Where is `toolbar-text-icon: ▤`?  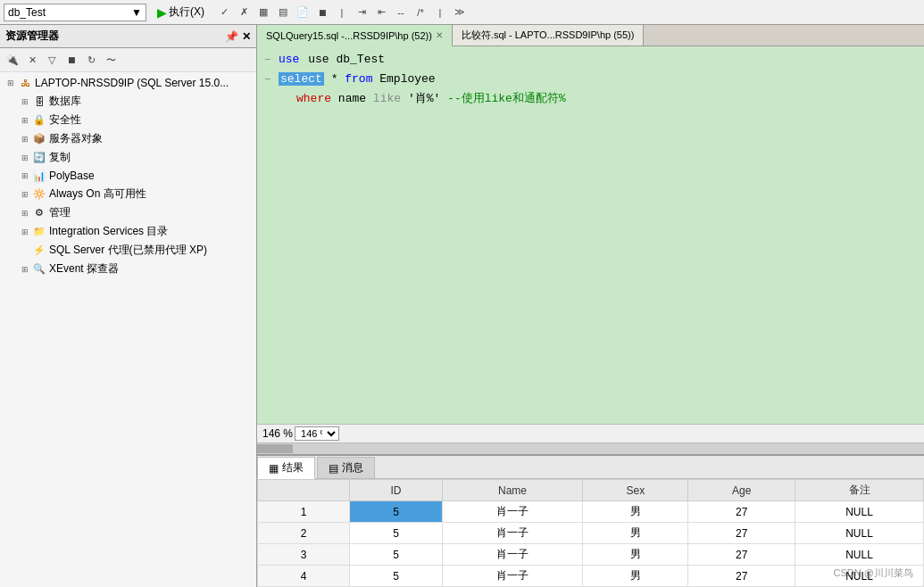
toolbar-text-icon: ▤ is located at coordinates (283, 12).